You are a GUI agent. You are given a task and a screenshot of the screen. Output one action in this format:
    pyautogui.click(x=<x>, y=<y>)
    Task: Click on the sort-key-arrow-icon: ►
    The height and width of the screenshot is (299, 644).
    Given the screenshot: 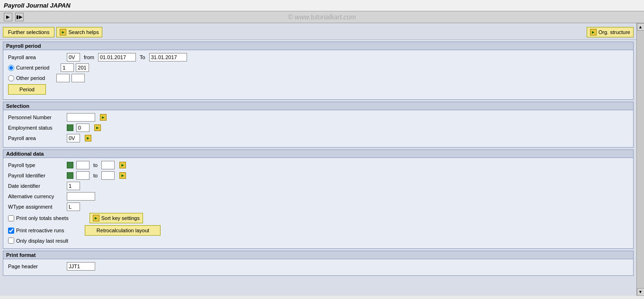 What is the action you would take?
    pyautogui.click(x=96, y=218)
    